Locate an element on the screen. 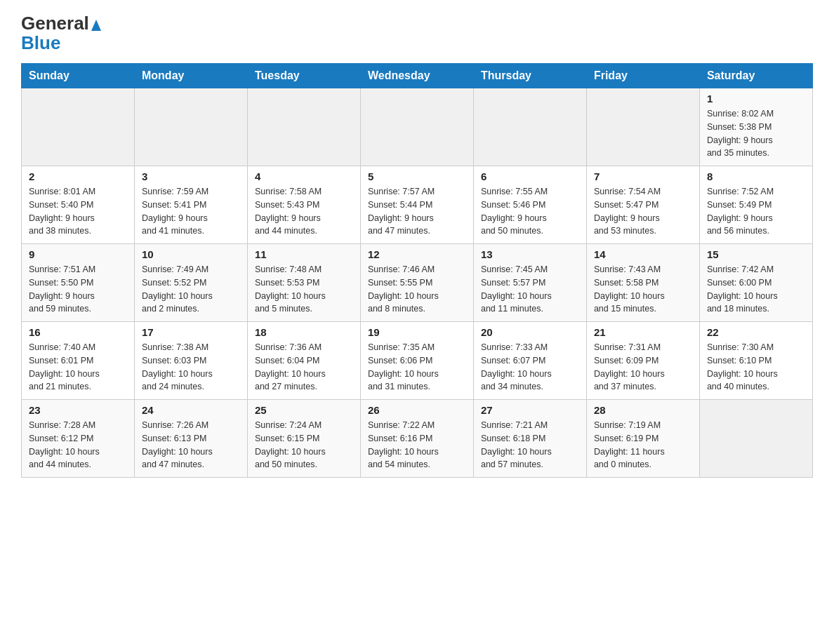 The image size is (834, 644). day-info: Sunrise: 7:58 AMSunset: 5:43 PMDaylight:… is located at coordinates (304, 212).